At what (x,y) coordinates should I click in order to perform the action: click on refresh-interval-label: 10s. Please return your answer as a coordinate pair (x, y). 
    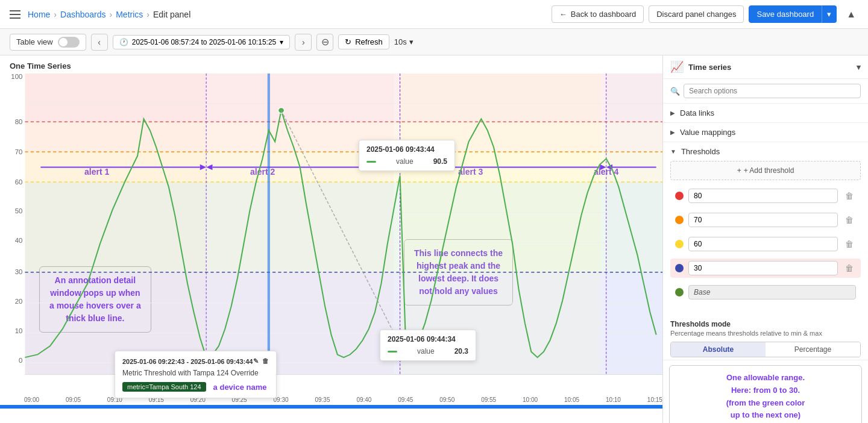
    Looking at the image, I should click on (400, 42).